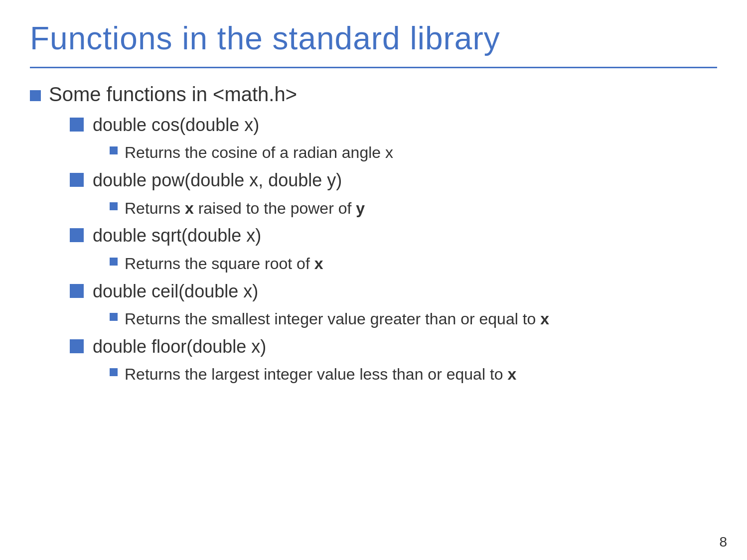 Image resolution: width=747 pixels, height=560 pixels. I want to click on list-item-l2-5: double floor(double x), so click(394, 347).